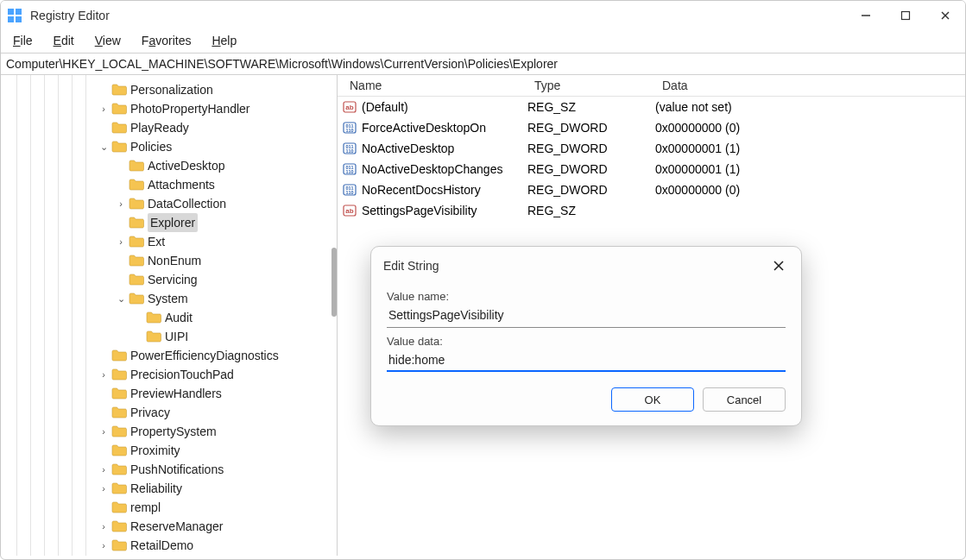 Image resolution: width=966 pixels, height=560 pixels. I want to click on menu-view: ViewView, so click(108, 41).